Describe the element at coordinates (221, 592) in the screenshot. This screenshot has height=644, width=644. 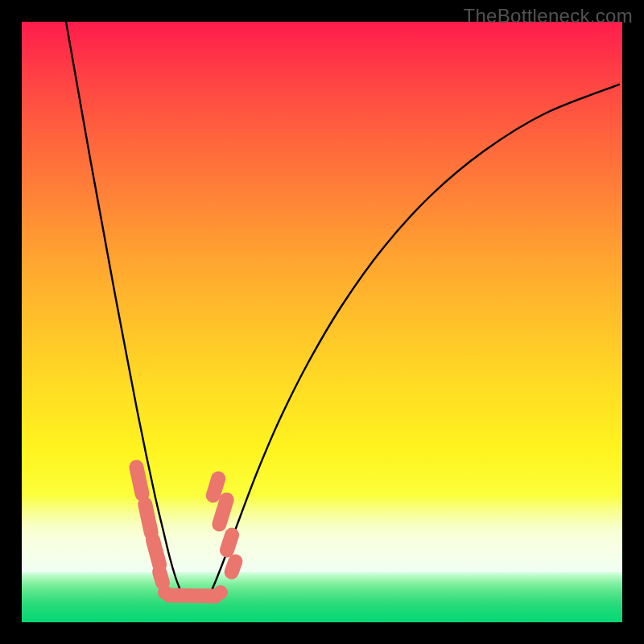
I see `marker-bottom-right-dot` at that location.